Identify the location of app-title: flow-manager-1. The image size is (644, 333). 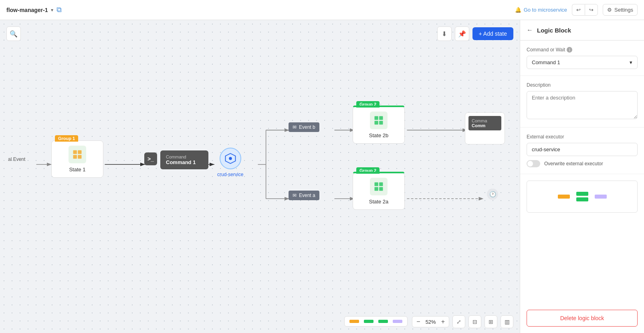
(27, 10).